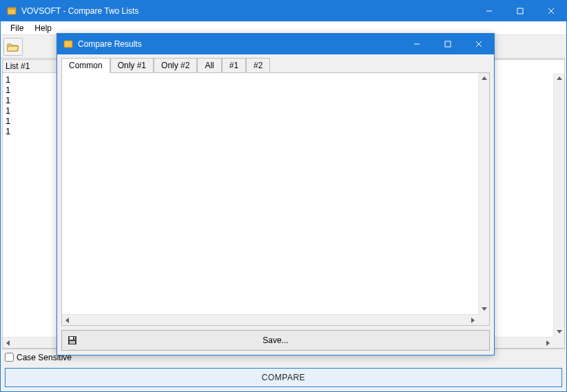  What do you see at coordinates (13, 47) in the screenshot?
I see `open-file-button` at bounding box center [13, 47].